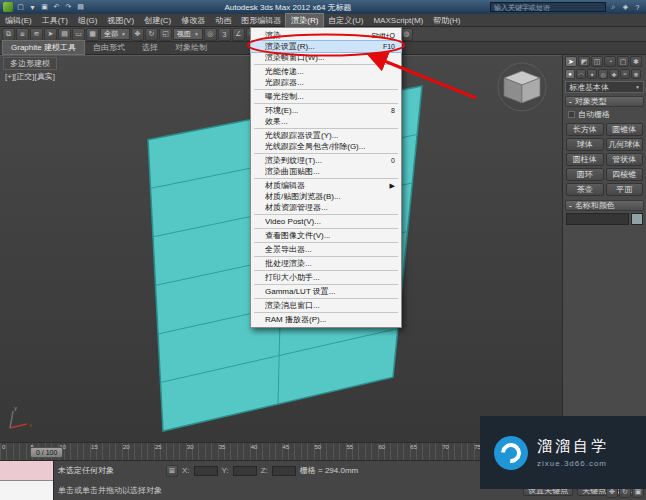 The height and width of the screenshot is (500, 646). What do you see at coordinates (326, 236) in the screenshot?
I see `render-menu-item: 查看图像文件(V)...` at bounding box center [326, 236].